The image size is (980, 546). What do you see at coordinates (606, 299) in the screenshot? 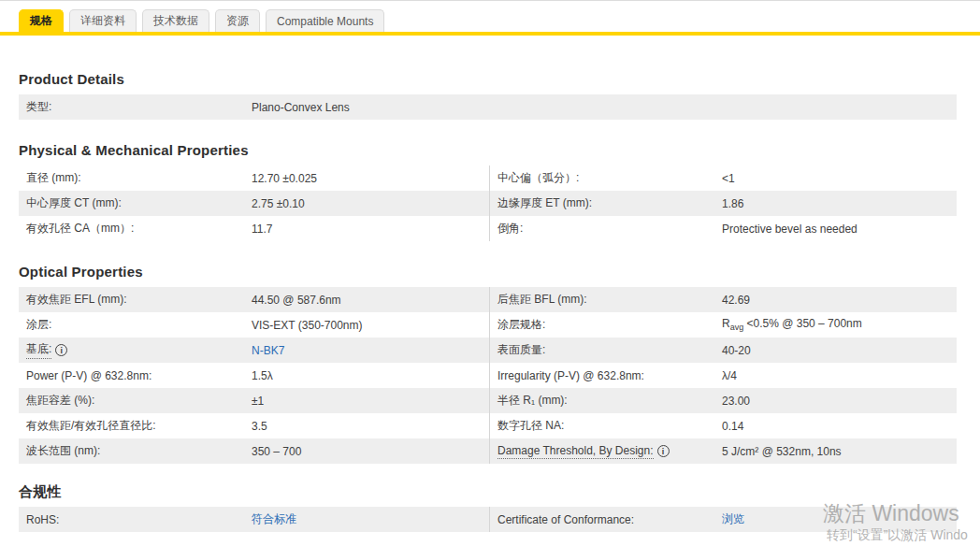
I see `spec-label: 后焦距 BFL (mm):` at bounding box center [606, 299].